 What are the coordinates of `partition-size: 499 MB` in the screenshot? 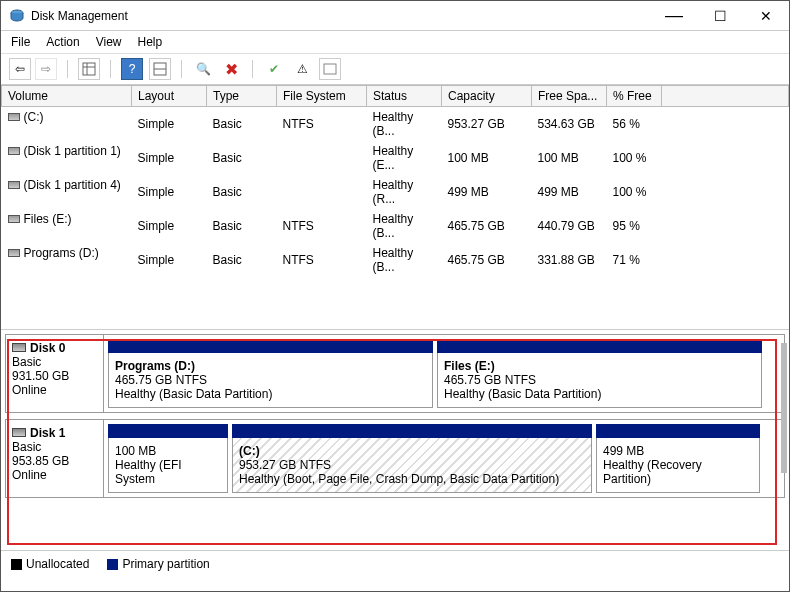 It's located at (678, 451).